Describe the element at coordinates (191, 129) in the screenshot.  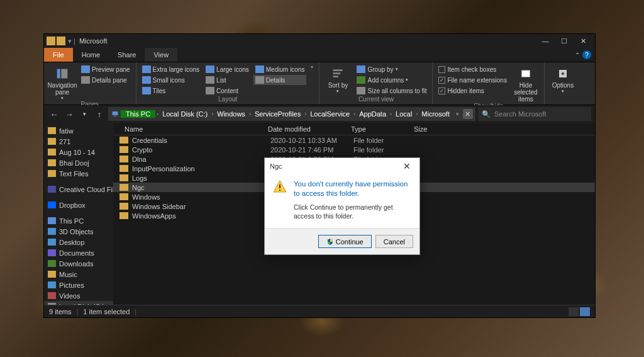
I see `column-header-name: Name` at that location.